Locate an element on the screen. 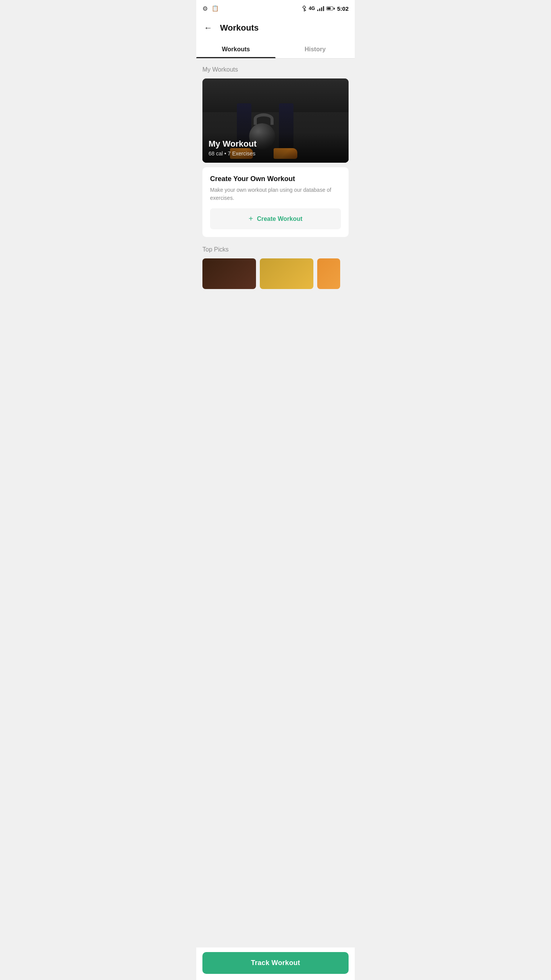  back-button: ← is located at coordinates (208, 28).